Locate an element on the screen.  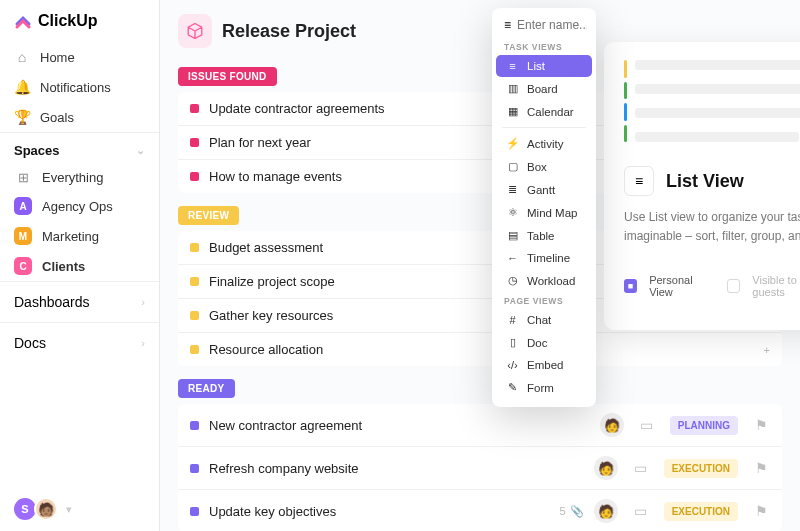
doc-icon: ▯ is located at coordinates (512, 342).